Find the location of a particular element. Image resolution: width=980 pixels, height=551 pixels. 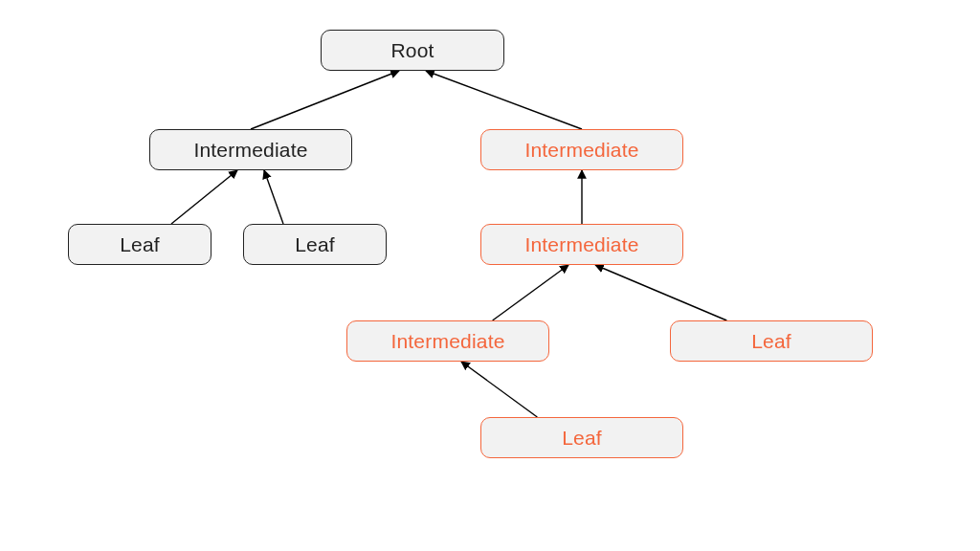

node-leaf_b: Leaf is located at coordinates (582, 438).